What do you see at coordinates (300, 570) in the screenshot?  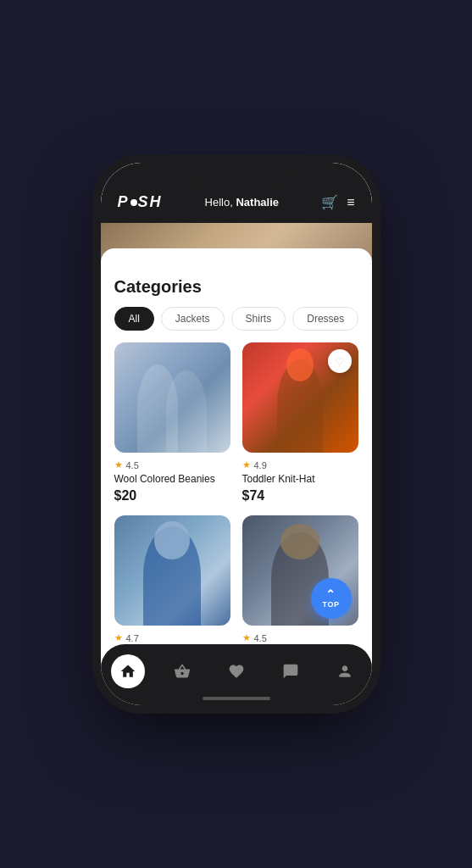 I see `product-image-wrap: ⌃ TOP` at bounding box center [300, 570].